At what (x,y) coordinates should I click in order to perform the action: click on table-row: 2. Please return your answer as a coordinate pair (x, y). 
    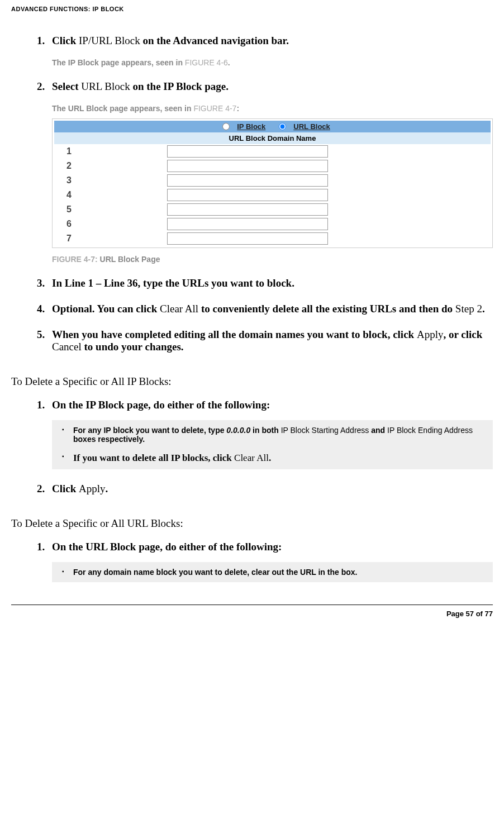
    Looking at the image, I should click on (273, 166).